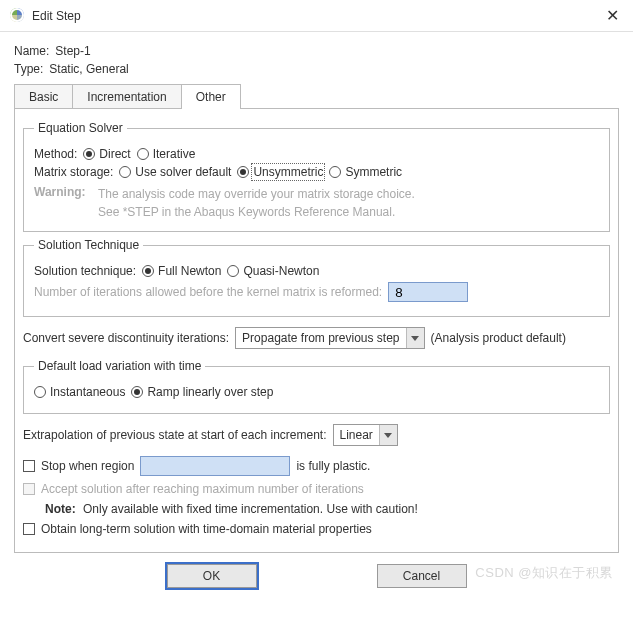 The height and width of the screenshot is (619, 633). Describe the element at coordinates (422, 576) in the screenshot. I see `cancel-button: Cancel` at that location.